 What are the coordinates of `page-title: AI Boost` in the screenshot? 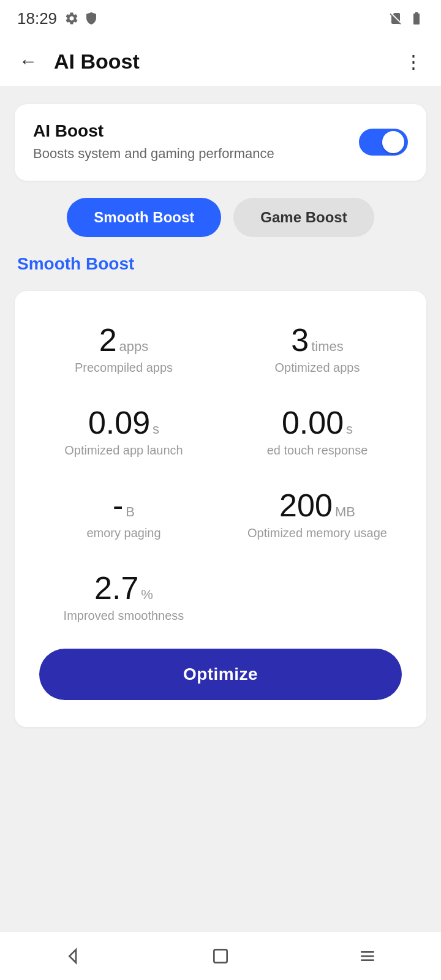 It's located at (97, 61).